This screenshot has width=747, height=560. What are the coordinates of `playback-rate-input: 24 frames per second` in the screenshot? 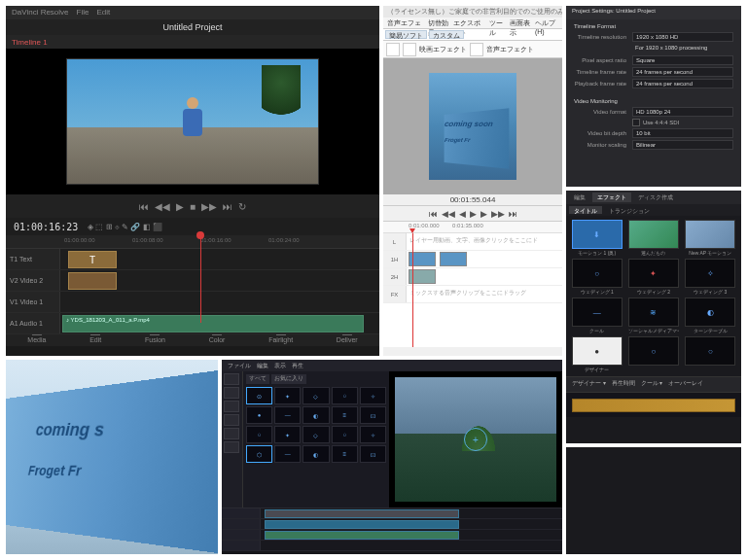 It's located at (683, 84).